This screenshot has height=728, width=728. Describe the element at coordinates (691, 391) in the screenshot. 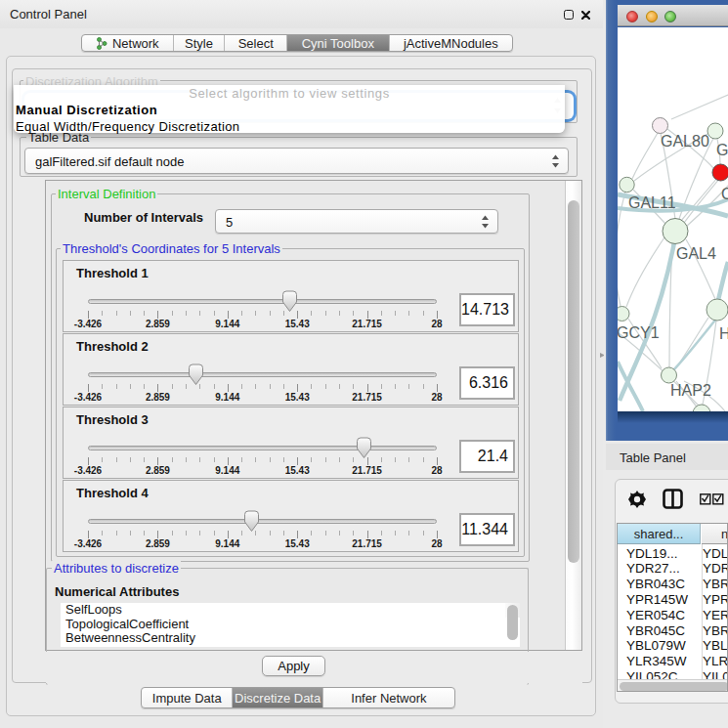

I see `svg-text: HAP2` at that location.